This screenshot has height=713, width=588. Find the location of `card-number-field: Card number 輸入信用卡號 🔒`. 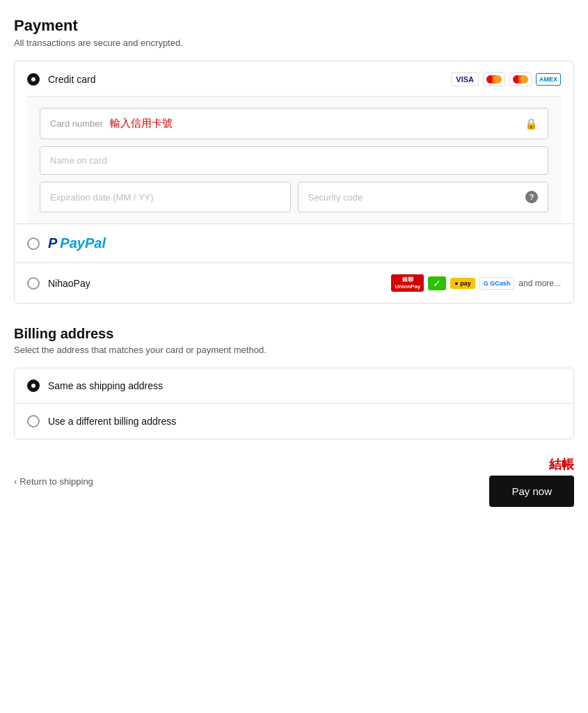

card-number-field: Card number 輸入信用卡號 🔒 is located at coordinates (294, 124).